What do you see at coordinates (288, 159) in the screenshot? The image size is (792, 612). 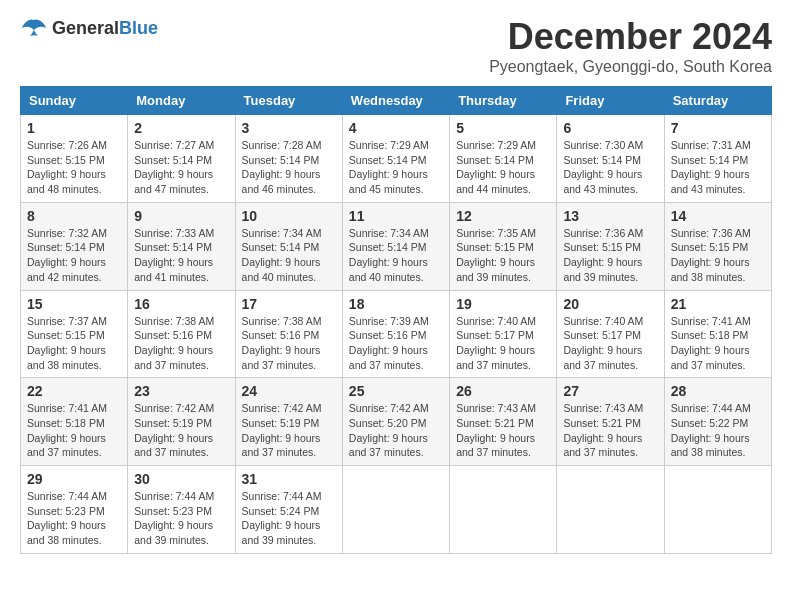 I see `calendar-cell: 3Sunrise: 7:28 AMSunset: 5:14 PMDaylight…` at bounding box center [288, 159].